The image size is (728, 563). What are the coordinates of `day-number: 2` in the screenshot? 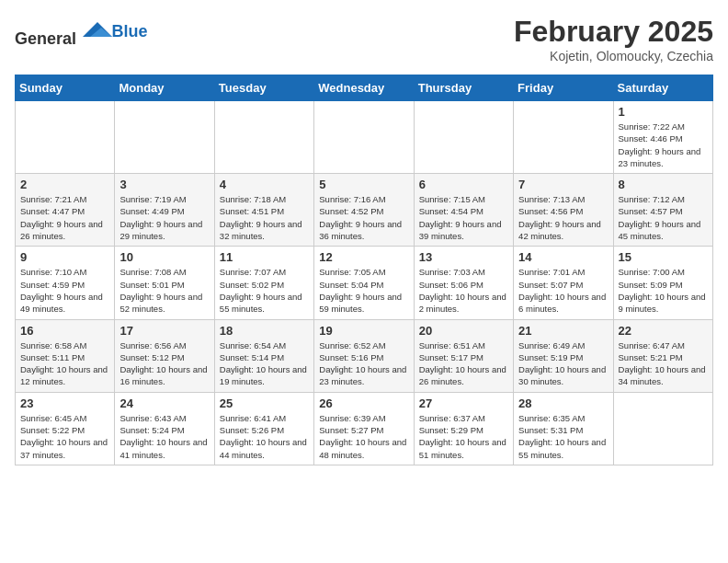 It's located at (64, 184).